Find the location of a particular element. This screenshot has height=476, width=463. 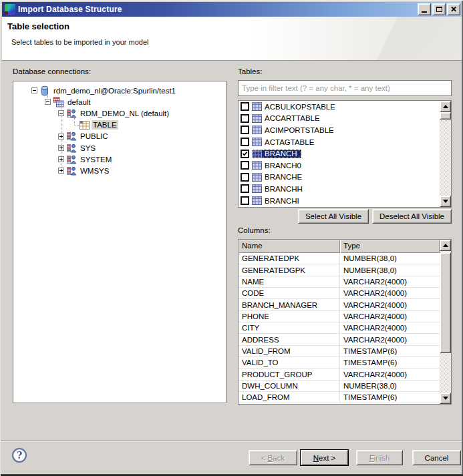

table-list-item-branchi: BRANCHI is located at coordinates (339, 201).